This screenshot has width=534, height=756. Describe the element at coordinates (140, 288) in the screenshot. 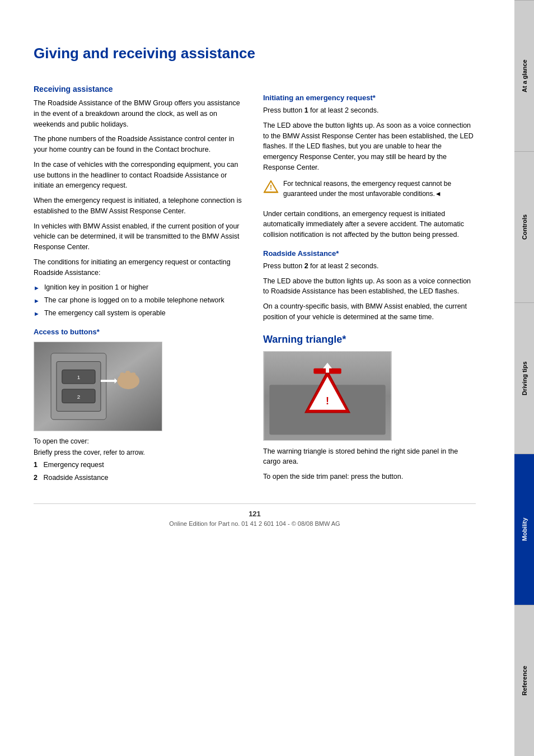

I see `list-item: ► Ignition key in position 1 or higher` at that location.